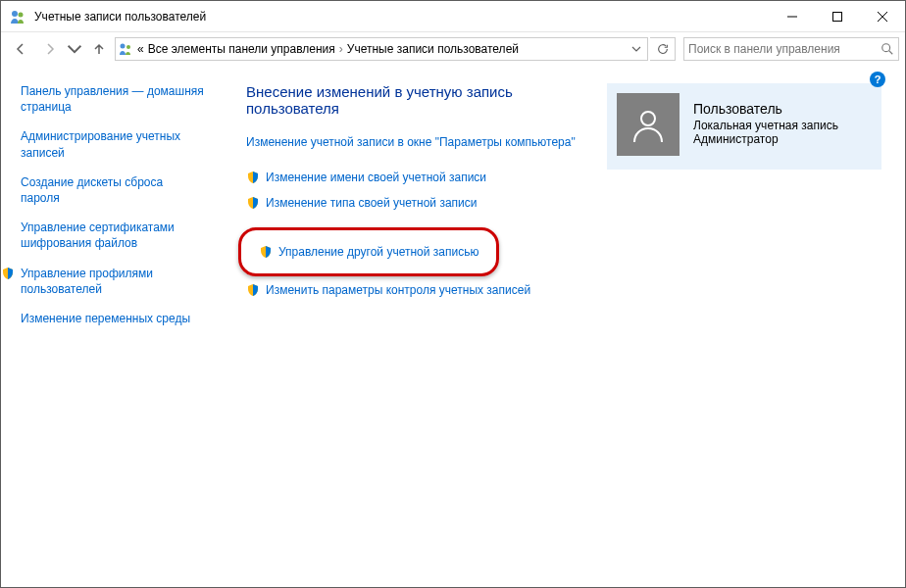 The width and height of the screenshot is (906, 588). What do you see at coordinates (103, 281) in the screenshot?
I see `sidebar-item-user-profiles: Управление профилями пользователей` at bounding box center [103, 281].